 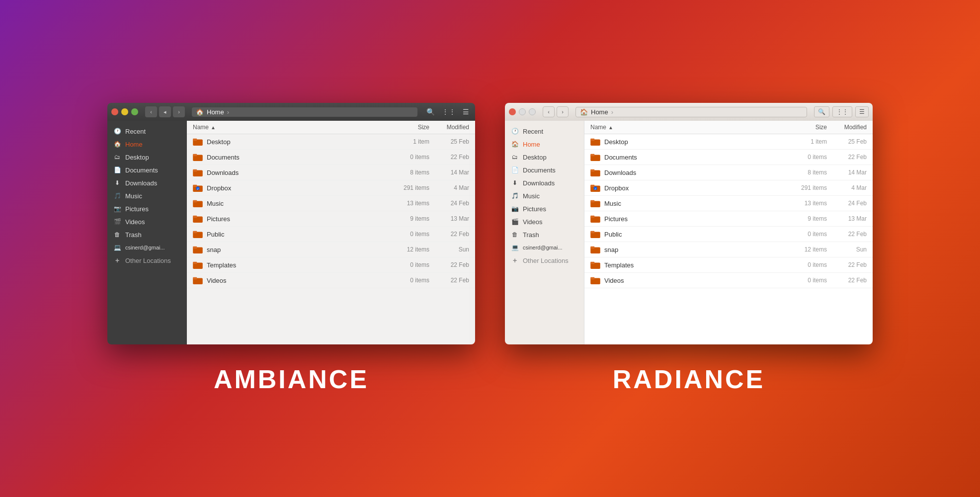 What do you see at coordinates (729, 233) in the screenshot?
I see `radiance-main-content: Name ▲ Size Modified Desktop` at bounding box center [729, 233].